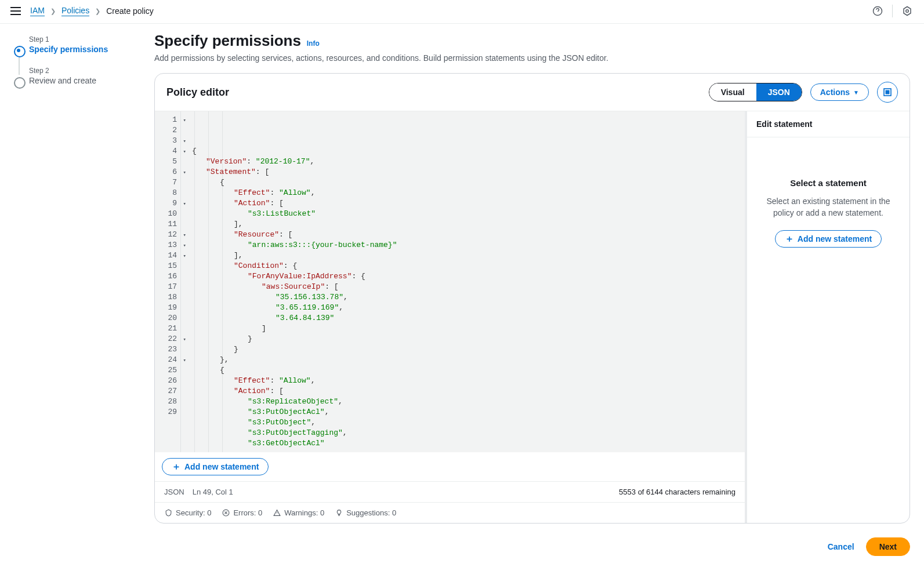 The image size is (924, 567). I want to click on editor-mode-toggle: Visual JSON, so click(755, 92).